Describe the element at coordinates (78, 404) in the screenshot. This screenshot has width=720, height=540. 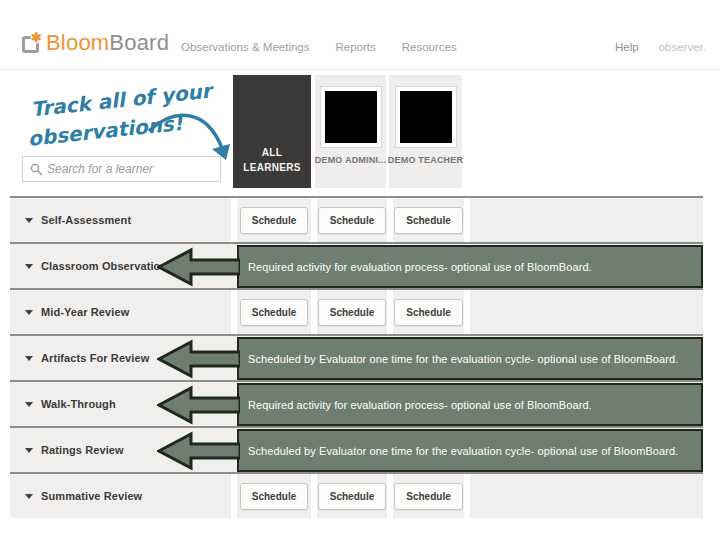
I see `row-label: Walk-Through` at that location.